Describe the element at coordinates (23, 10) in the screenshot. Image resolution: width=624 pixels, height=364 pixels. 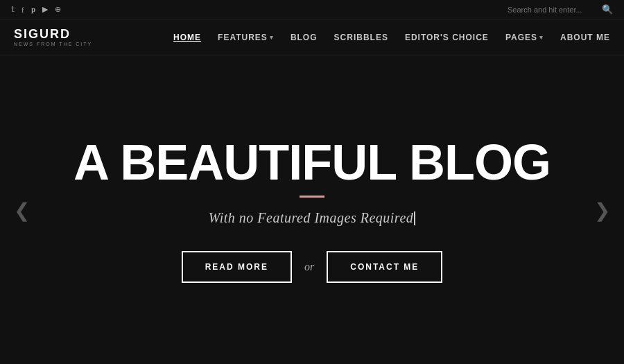
I see `facebook-icon: f` at that location.